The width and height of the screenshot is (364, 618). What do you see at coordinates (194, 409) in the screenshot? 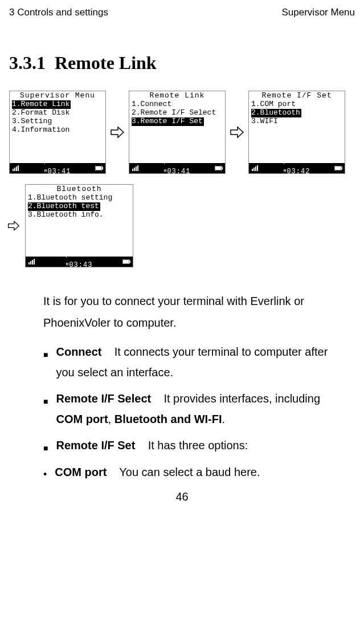
I see `bullet-item: ■ Remote I/F Select It provides interfac…` at bounding box center [194, 409].